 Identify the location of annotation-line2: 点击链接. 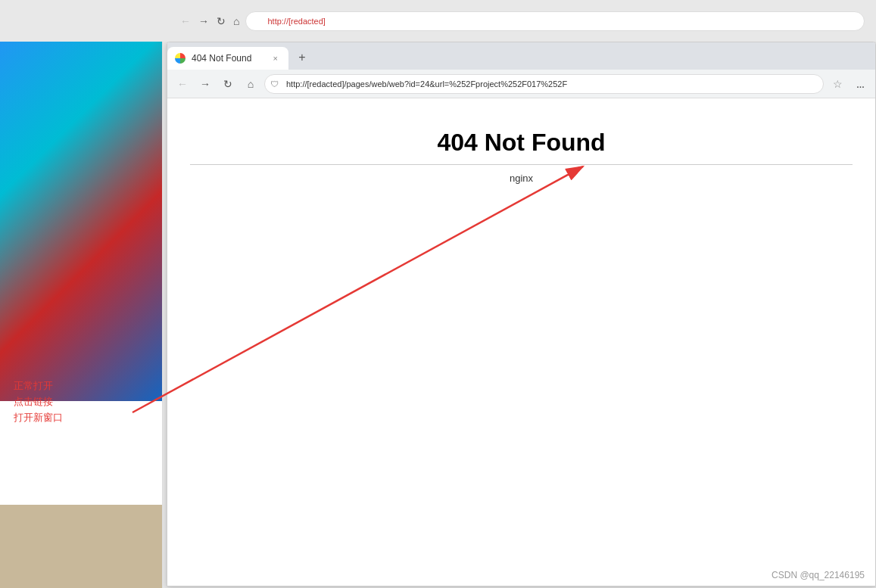
(38, 403).